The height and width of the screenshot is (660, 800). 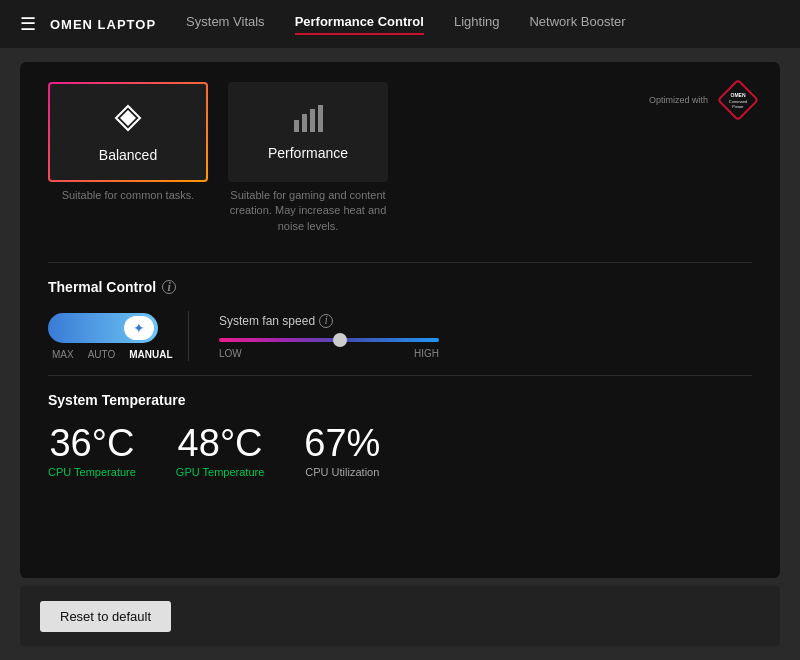 I want to click on toggle-thumb-icon: ✦, so click(x=139, y=328).